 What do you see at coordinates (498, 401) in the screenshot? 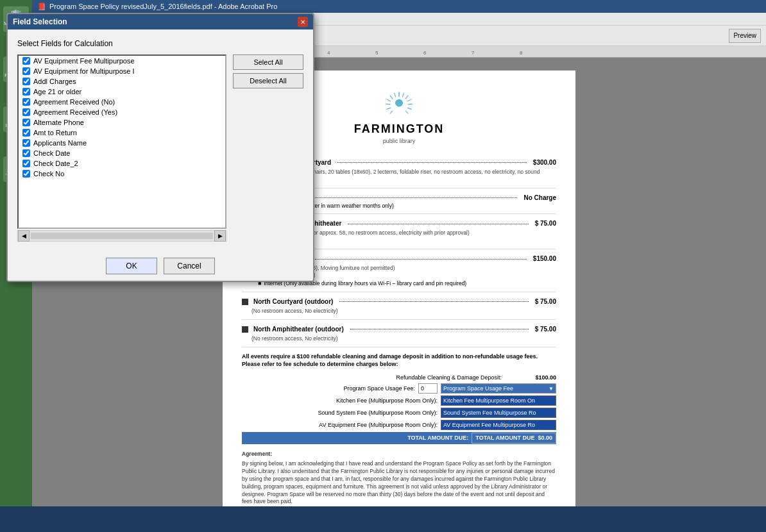
I see `kitchen-fee-dropdown: Kitchen Fee Multipurpose Room On` at bounding box center [498, 401].